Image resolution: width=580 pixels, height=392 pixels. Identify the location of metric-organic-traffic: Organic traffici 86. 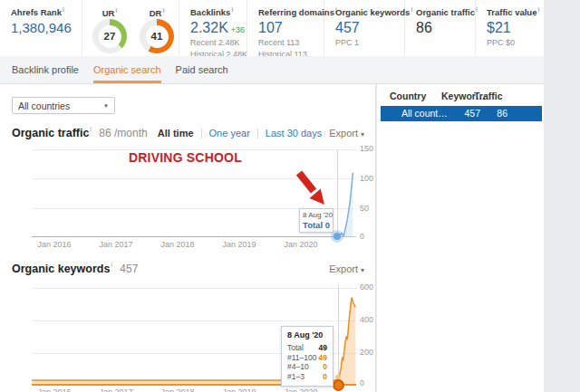
(440, 28).